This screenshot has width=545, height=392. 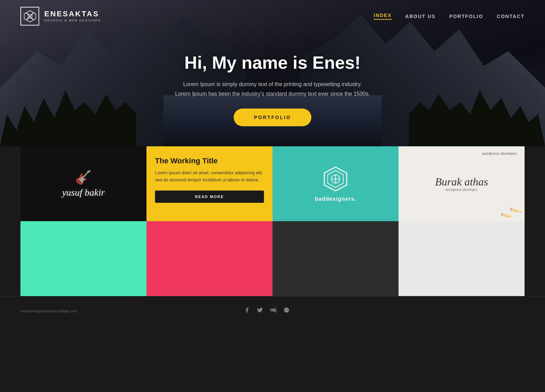 I want to click on hero-subtitle-line1: Lorem Ipsum is simply dummy text of the …, so click(x=272, y=84).